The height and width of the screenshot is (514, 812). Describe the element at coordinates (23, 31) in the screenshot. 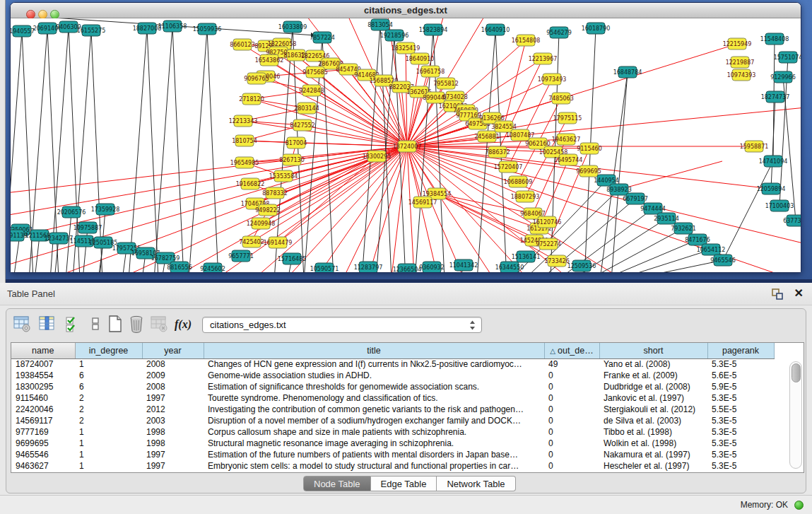

I see `network-node: 1940557` at that location.